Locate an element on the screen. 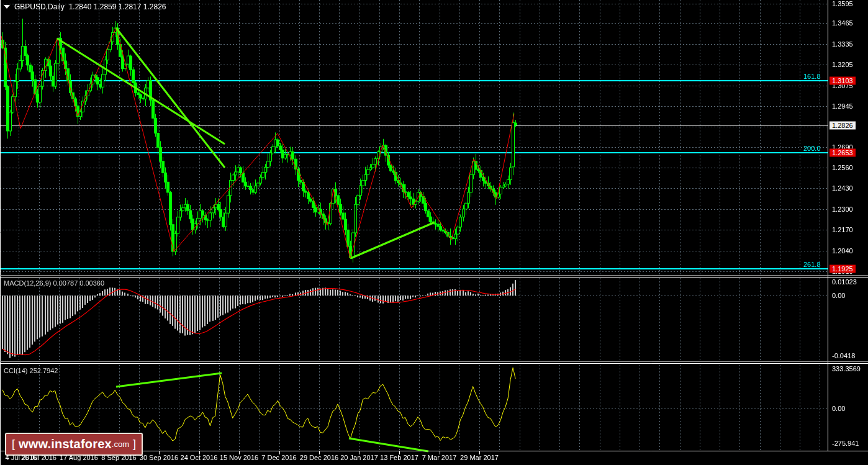  macd-value: 0.00787 is located at coordinates (65, 283).